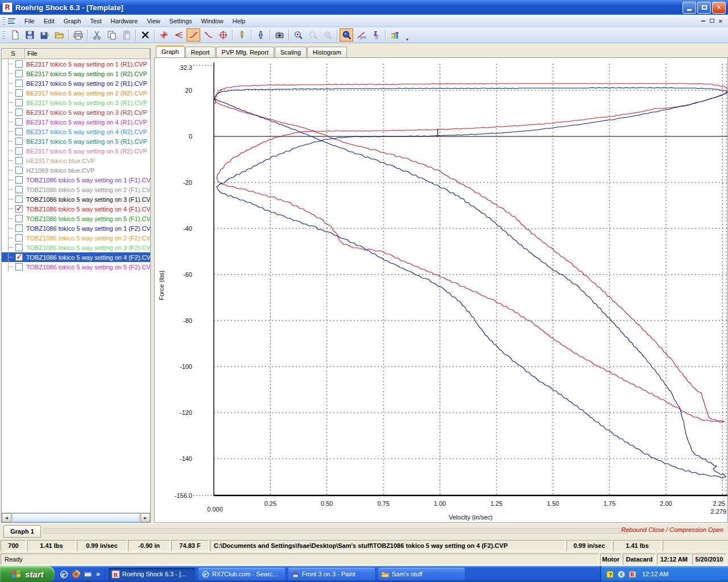  I want to click on column-header-s: S, so click(14, 53).